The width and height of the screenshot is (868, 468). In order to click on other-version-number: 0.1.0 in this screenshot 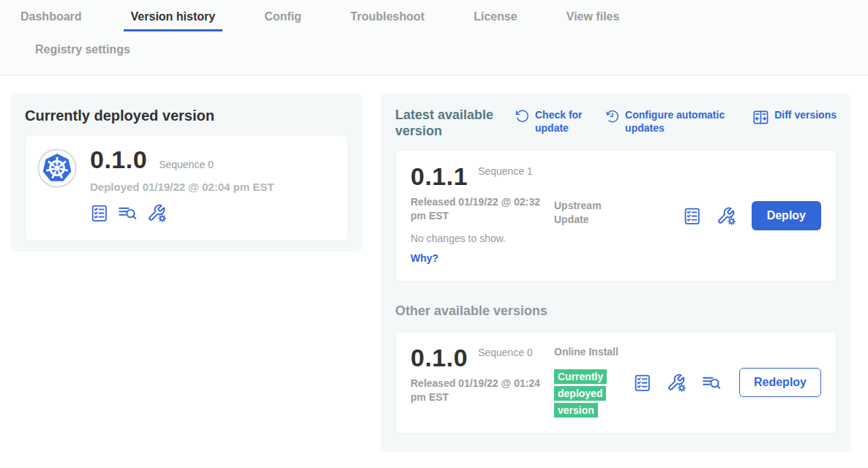, I will do `click(439, 358)`.